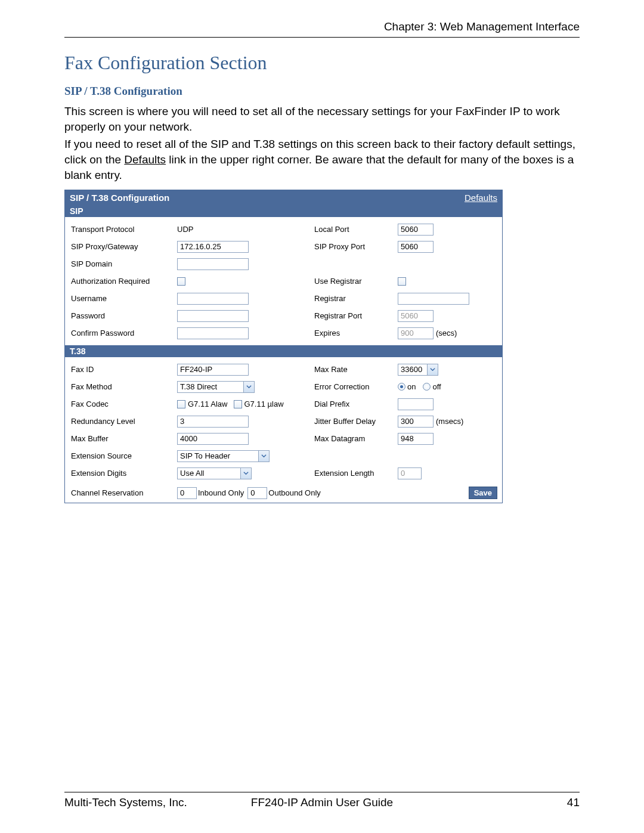  Describe the element at coordinates (246, 229) in the screenshot. I see `value-transport-protocol: UDP` at that location.